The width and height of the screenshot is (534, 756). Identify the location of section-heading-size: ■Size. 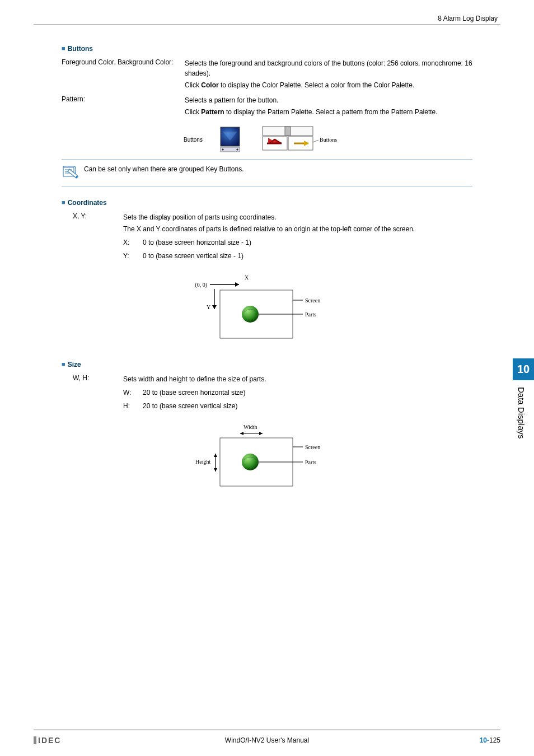
(267, 365).